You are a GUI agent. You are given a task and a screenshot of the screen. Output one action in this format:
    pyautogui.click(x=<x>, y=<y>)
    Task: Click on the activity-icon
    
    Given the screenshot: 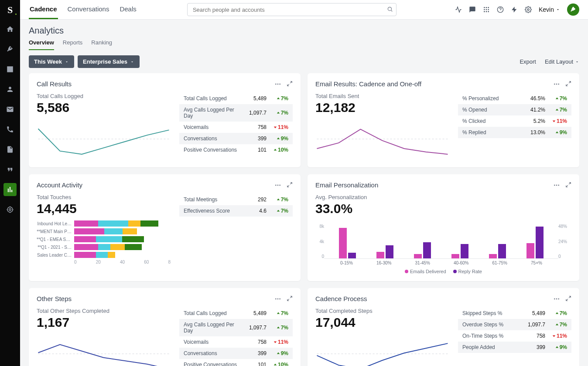 What is the action you would take?
    pyautogui.click(x=458, y=10)
    